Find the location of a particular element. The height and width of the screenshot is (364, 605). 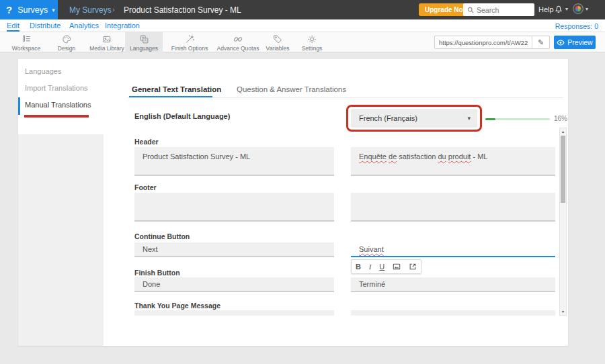

tool-design: Design is located at coordinates (67, 42).